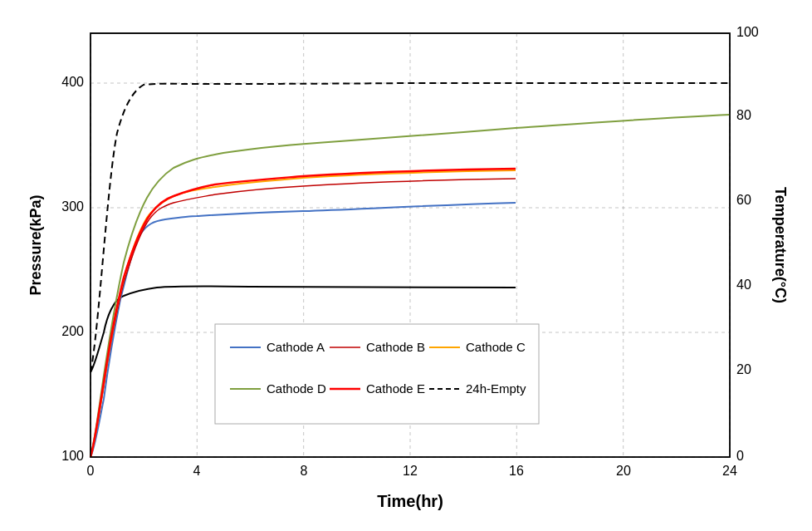 The height and width of the screenshot is (531, 812). What do you see at coordinates (730, 470) in the screenshot?
I see `svg-text: 24` at bounding box center [730, 470].